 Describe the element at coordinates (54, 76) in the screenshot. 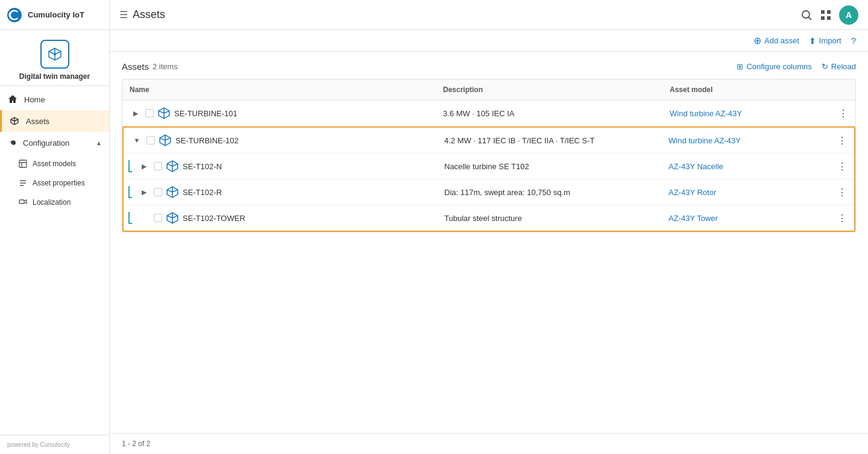

I see `module-title: Digital twin manager` at that location.